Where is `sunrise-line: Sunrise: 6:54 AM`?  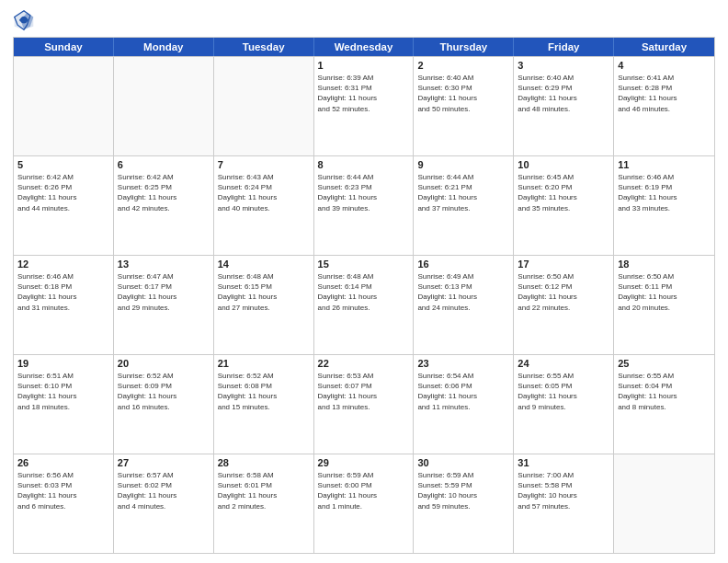 sunrise-line: Sunrise: 6:54 AM is located at coordinates (463, 375).